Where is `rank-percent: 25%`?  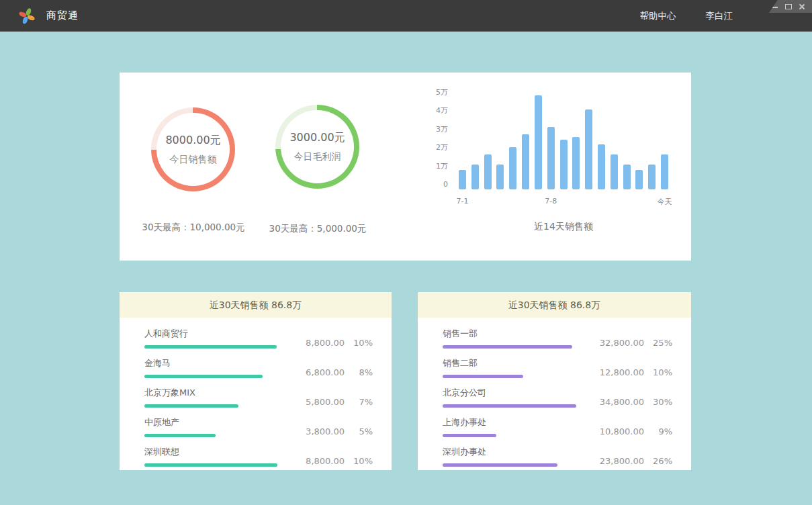 rank-percent: 25% is located at coordinates (658, 342).